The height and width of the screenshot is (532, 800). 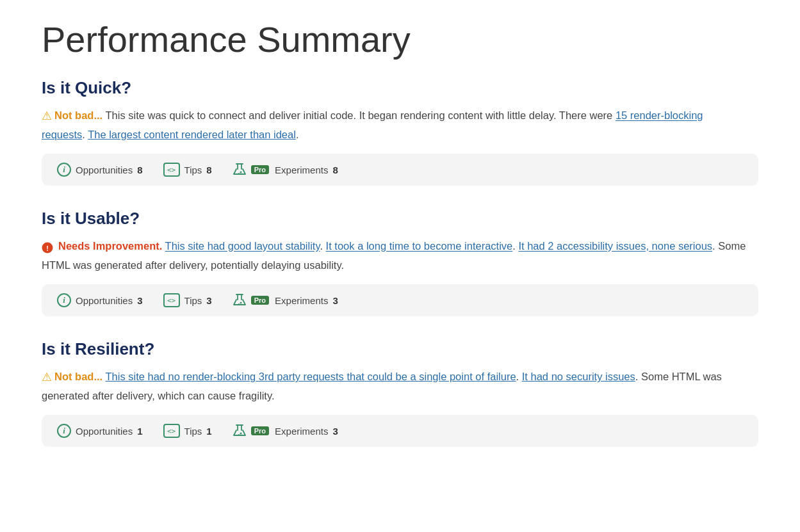 What do you see at coordinates (400, 219) in the screenshot?
I see `section-usable-heading: Is it Usable?` at bounding box center [400, 219].